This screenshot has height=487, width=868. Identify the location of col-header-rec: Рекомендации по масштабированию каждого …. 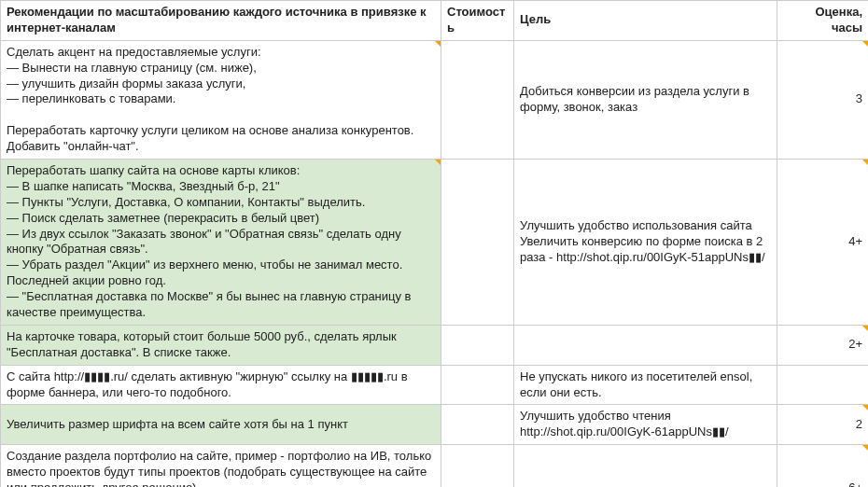
(221, 21).